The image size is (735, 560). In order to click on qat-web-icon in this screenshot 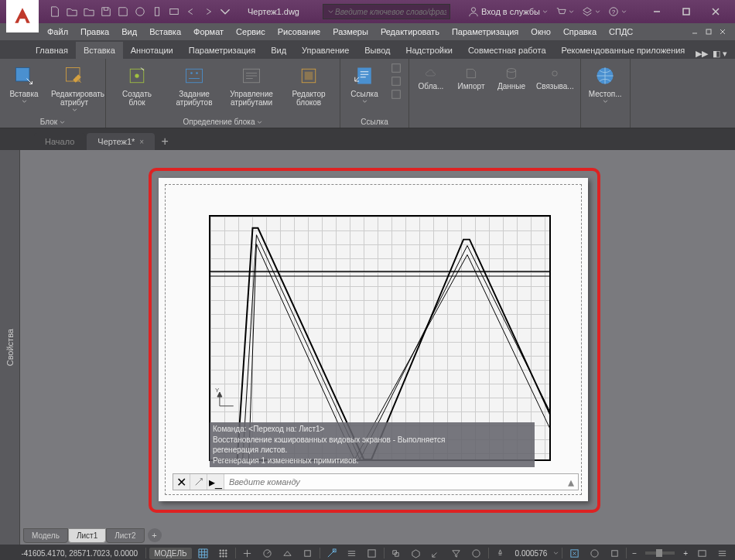, I will do `click(140, 12)`.